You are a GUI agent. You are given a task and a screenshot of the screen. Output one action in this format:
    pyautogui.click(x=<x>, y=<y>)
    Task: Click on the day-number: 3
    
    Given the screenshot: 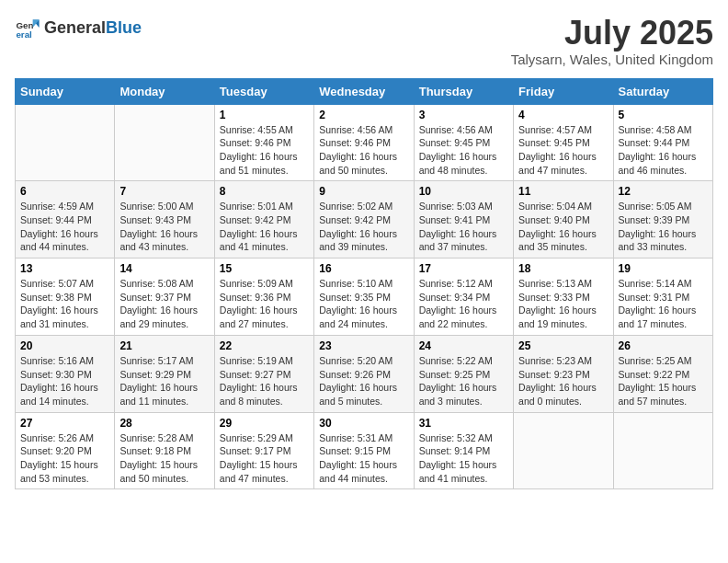 What is the action you would take?
    pyautogui.click(x=463, y=115)
    